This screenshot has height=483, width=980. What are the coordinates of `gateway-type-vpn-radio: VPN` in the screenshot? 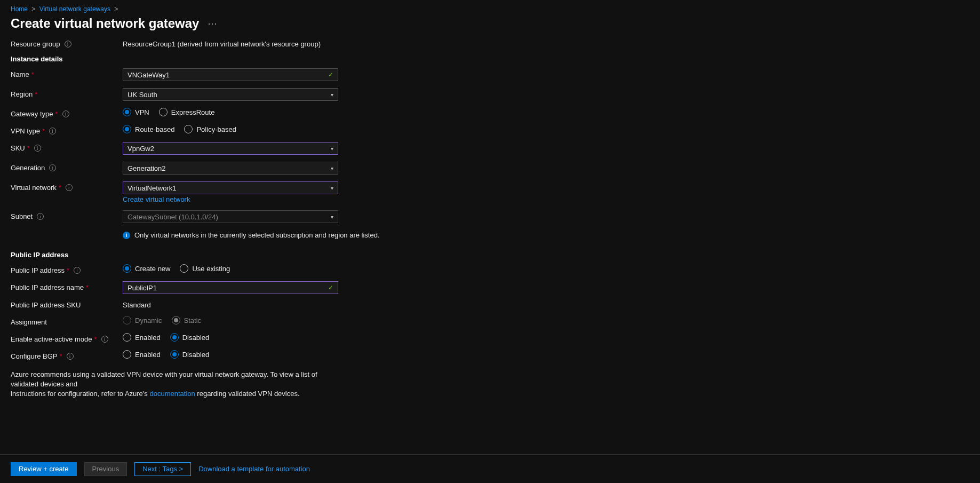 It's located at (136, 112).